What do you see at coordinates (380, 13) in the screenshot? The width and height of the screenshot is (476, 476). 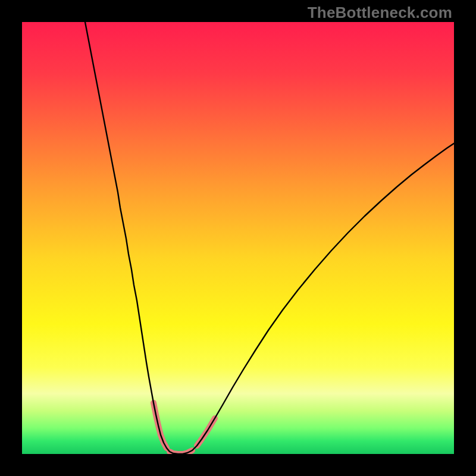 I see `watermark-text: TheBottleneck.com` at bounding box center [380, 13].